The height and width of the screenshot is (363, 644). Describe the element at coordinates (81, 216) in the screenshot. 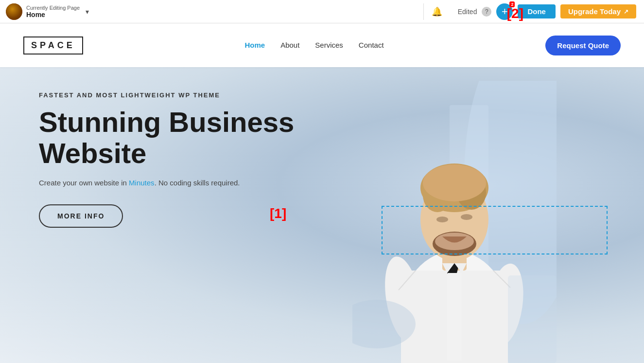

I see `more-info-button: MORE INFO` at that location.